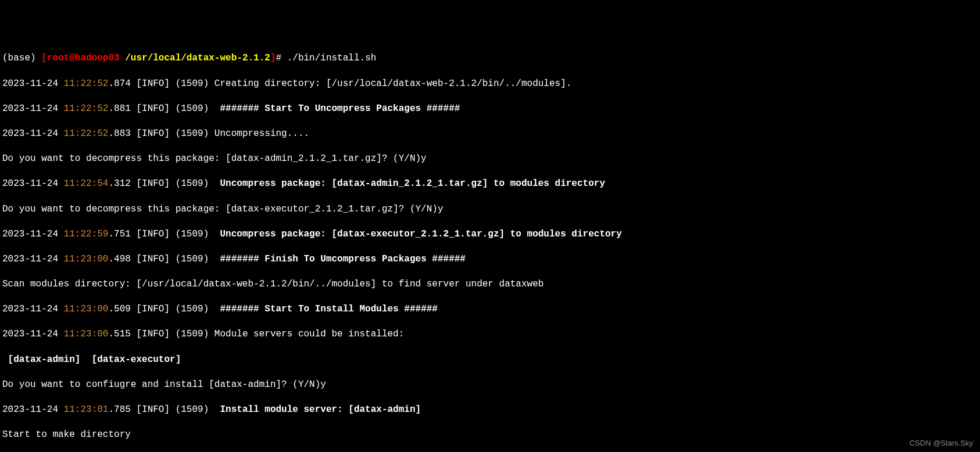  Describe the element at coordinates (490, 84) in the screenshot. I see `log-line: 2023-11-24 11:22:52.874 [INFO] (1509) Cr…` at that location.